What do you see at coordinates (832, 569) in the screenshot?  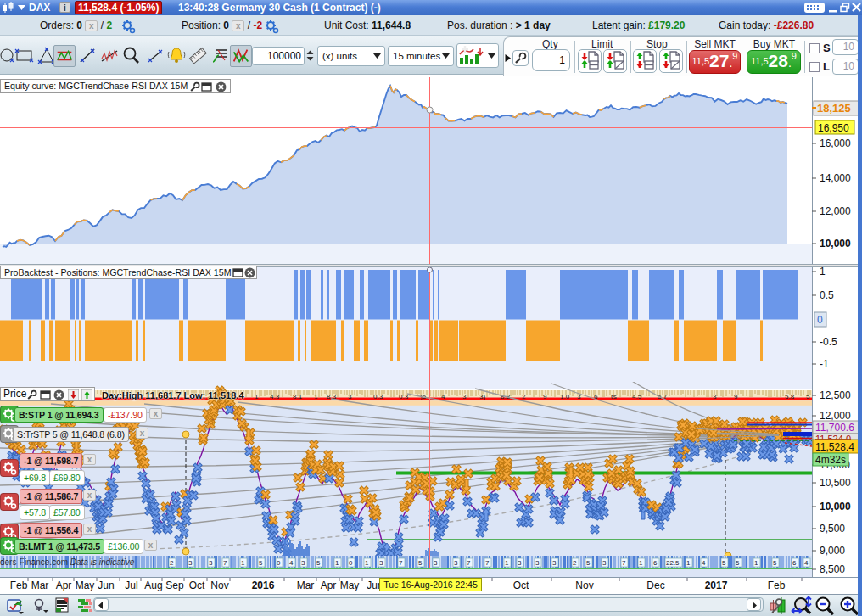 I see `svg-text: 8,500` at bounding box center [832, 569].